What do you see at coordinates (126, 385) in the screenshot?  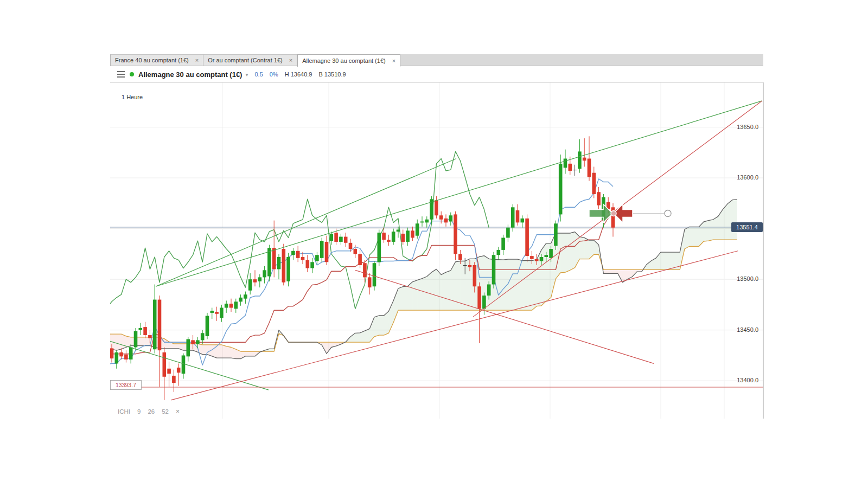 I see `level-line-label: 13393.7` at bounding box center [126, 385].